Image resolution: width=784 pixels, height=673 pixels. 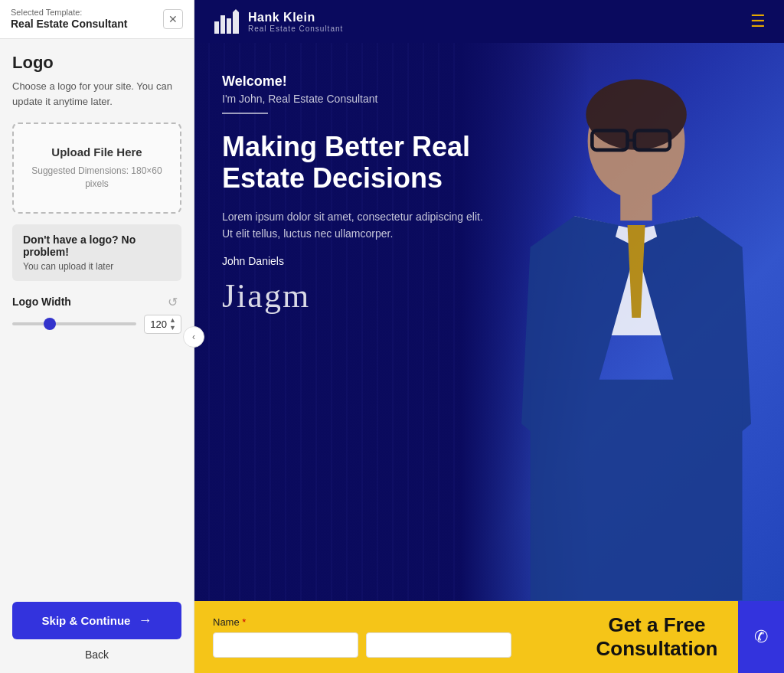 What do you see at coordinates (173, 320) in the screenshot?
I see `stepper-up: ▲` at bounding box center [173, 320].